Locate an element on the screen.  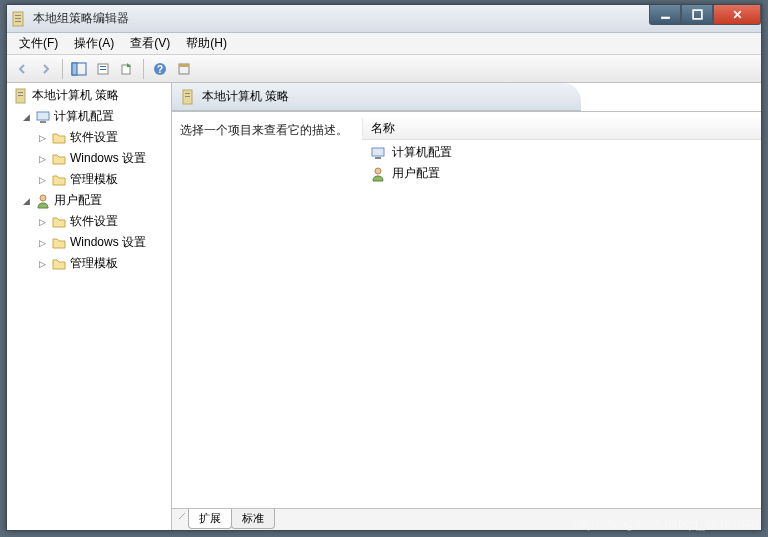
description-text: 选择一个项目来查看它的描述。 is located at coordinates (264, 130).